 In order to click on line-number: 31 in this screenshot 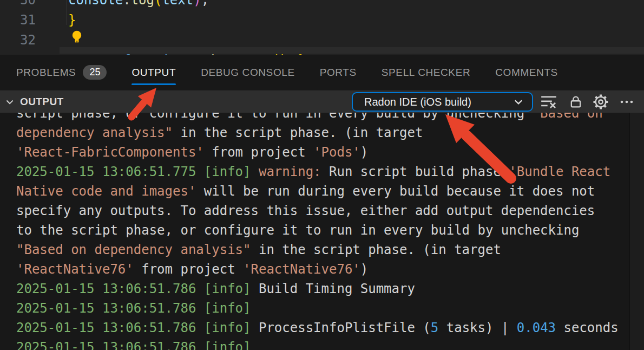, I will do `click(18, 21)`.